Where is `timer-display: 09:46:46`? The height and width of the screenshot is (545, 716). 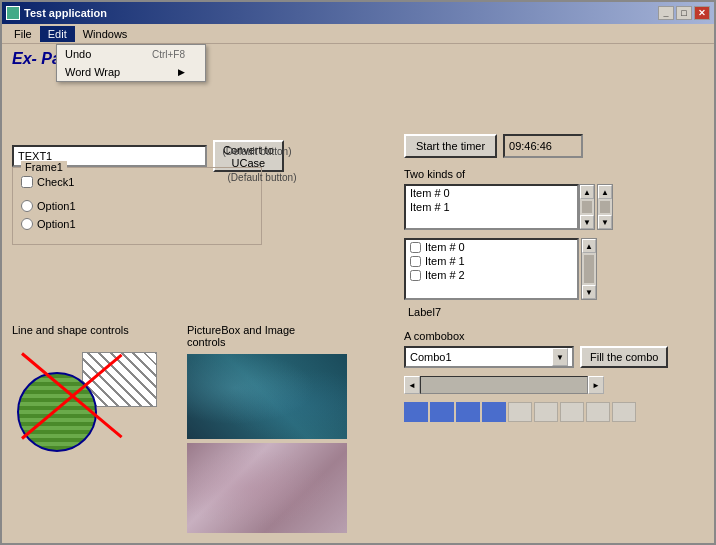
timer-display: 09:46:46 is located at coordinates (543, 146).